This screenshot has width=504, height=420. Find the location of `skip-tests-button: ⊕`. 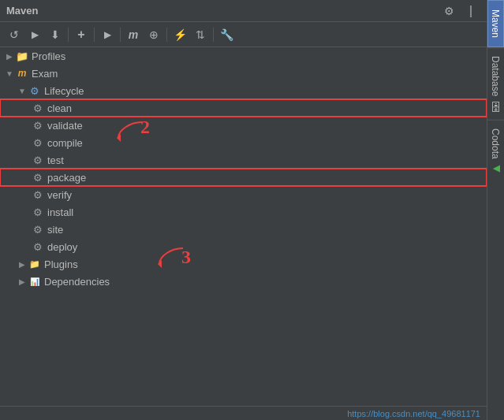

skip-tests-button: ⊕ is located at coordinates (154, 35).